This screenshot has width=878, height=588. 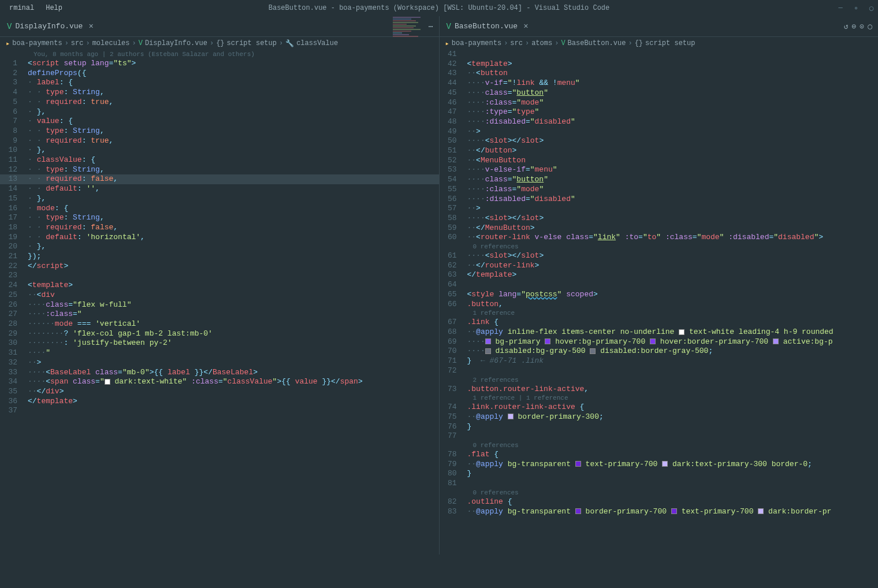 What do you see at coordinates (673, 83) in the screenshot?
I see `line-content: ····v-if="!link && !menu"` at bounding box center [673, 83].